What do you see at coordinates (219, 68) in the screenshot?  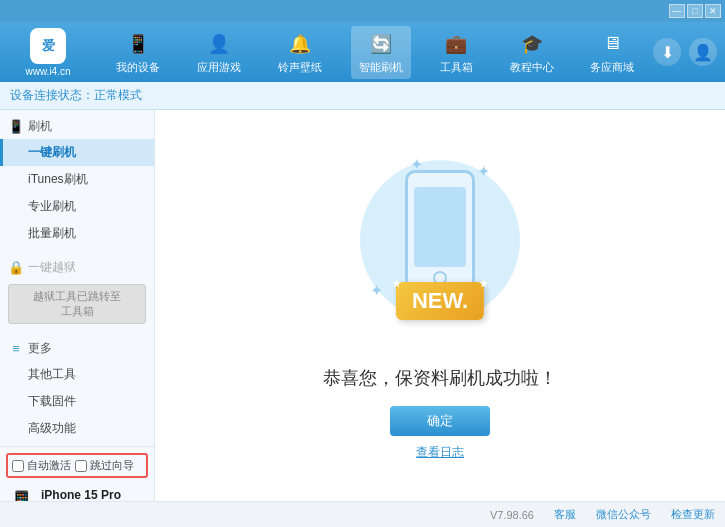 I see `nav-item-apps-games-label: 应用游戏` at bounding box center [219, 68].